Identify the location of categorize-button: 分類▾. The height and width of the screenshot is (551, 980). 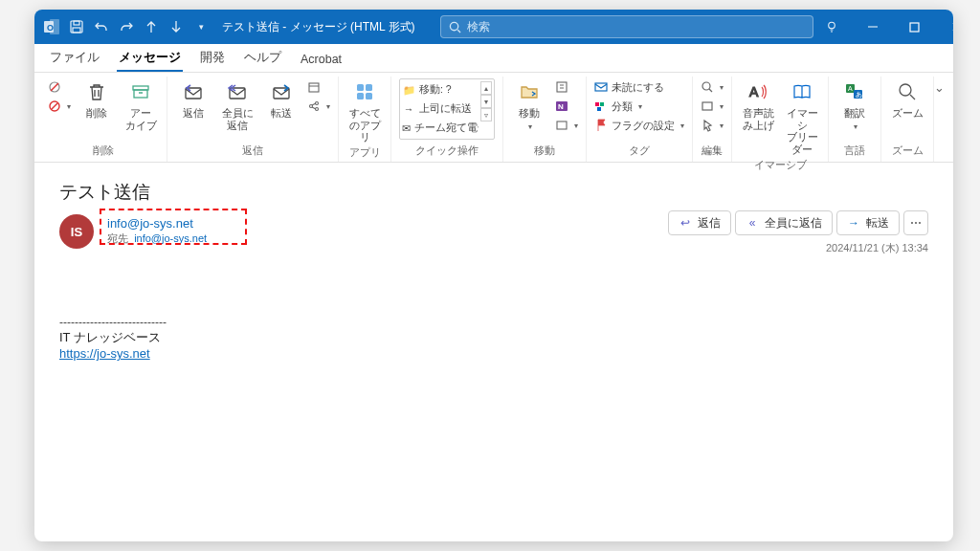
(618, 106).